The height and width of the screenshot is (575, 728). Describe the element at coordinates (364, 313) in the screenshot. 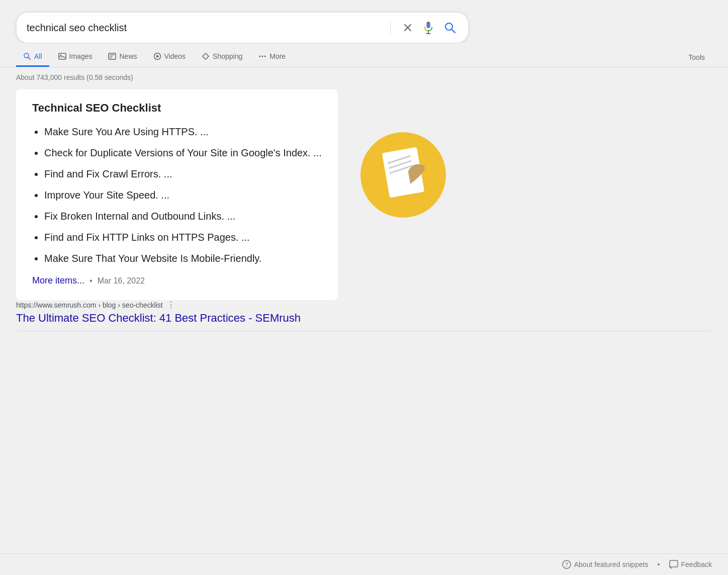

I see `result-below-area: https://www.semrush.com › blog › seo-che…` at that location.